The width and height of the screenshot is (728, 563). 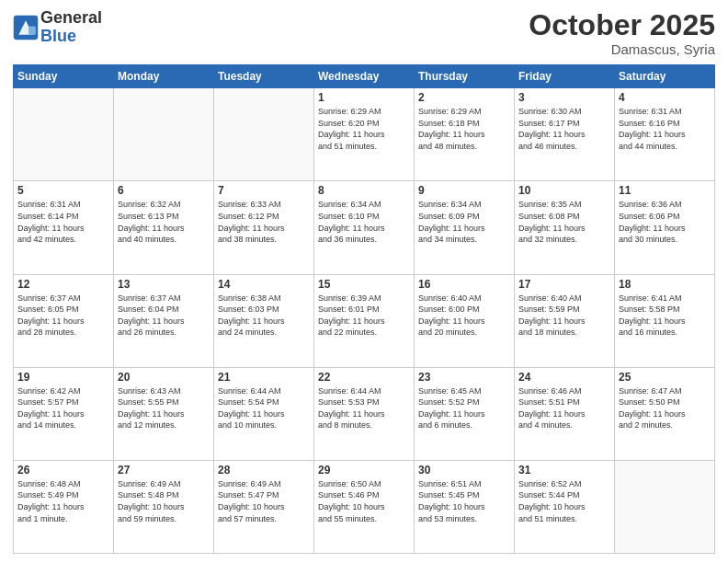 What do you see at coordinates (364, 190) in the screenshot?
I see `day-number: 8` at bounding box center [364, 190].